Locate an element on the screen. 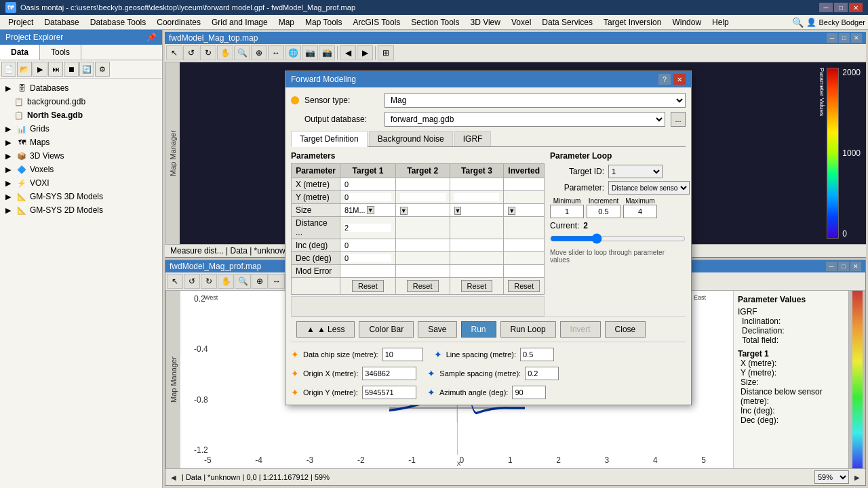 The height and width of the screenshot is (488, 868). panel-pin-icon: 📌 is located at coordinates (152, 37).